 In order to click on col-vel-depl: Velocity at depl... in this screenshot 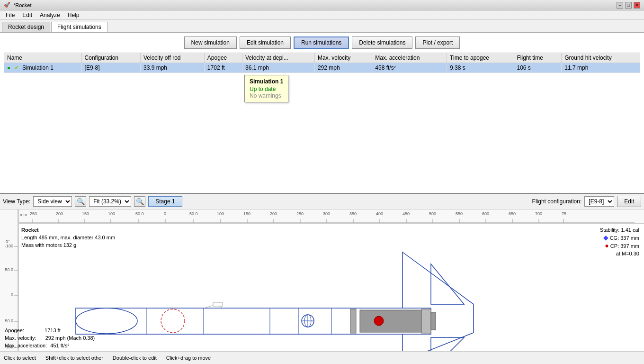, I will do `click(278, 58)`.